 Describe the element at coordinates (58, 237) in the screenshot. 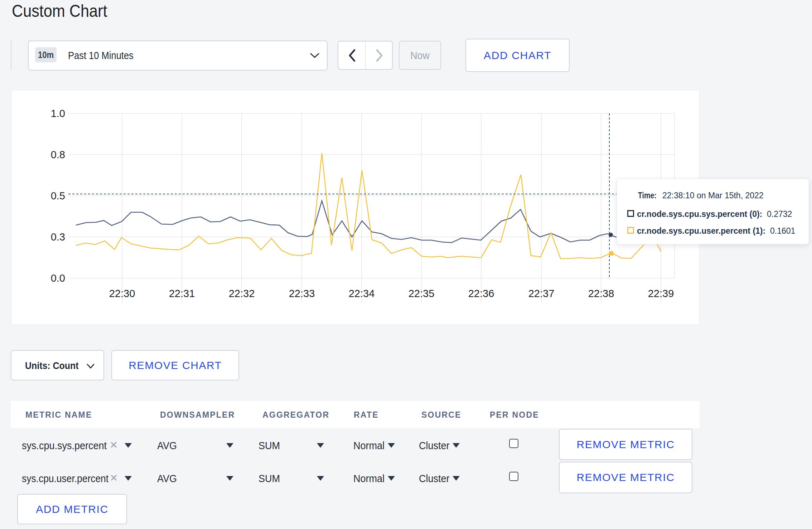

I see `svg-text: 0.3` at that location.